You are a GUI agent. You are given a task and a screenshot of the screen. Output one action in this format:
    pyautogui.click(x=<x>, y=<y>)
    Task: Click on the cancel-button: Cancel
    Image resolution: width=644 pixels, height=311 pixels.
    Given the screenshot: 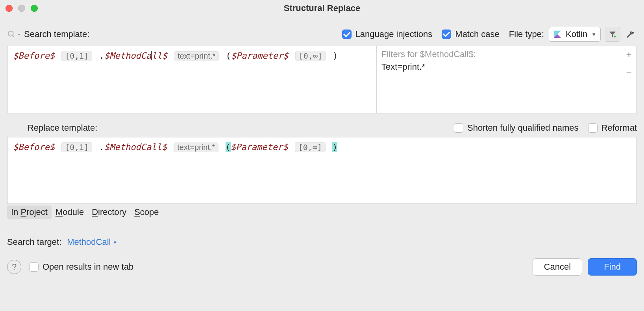 What is the action you would take?
    pyautogui.click(x=557, y=267)
    